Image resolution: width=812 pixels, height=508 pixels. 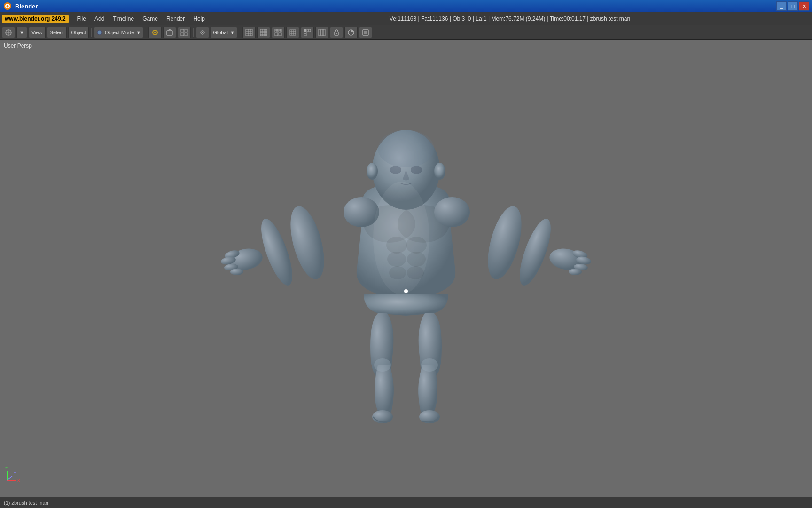 What do you see at coordinates (82, 19) in the screenshot?
I see `menu-file: File` at bounding box center [82, 19].